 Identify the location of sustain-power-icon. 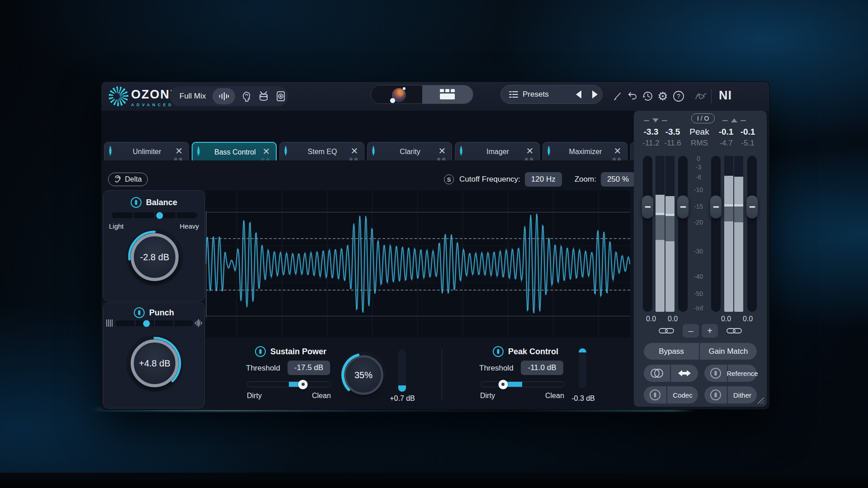
(260, 352).